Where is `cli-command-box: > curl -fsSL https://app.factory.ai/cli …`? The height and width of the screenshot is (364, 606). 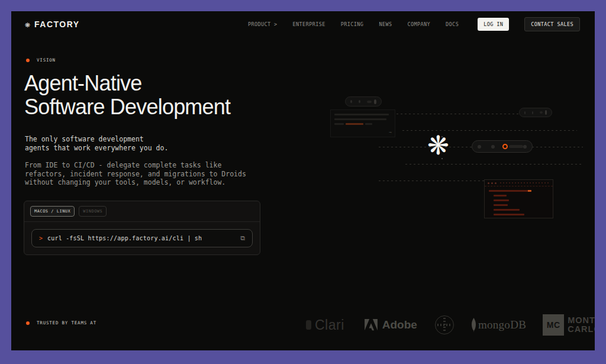
cli-command-box: > curl -fsSL https://app.factory.ai/cli … is located at coordinates (142, 238).